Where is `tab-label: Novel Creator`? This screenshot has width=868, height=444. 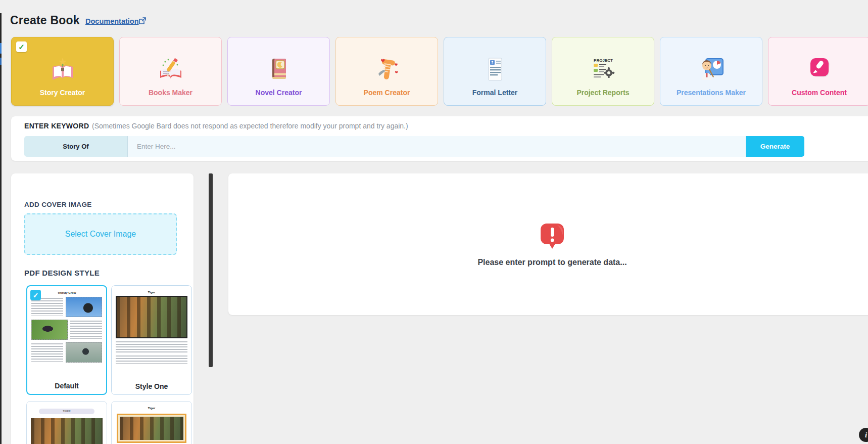
tab-label: Novel Creator is located at coordinates (279, 93).